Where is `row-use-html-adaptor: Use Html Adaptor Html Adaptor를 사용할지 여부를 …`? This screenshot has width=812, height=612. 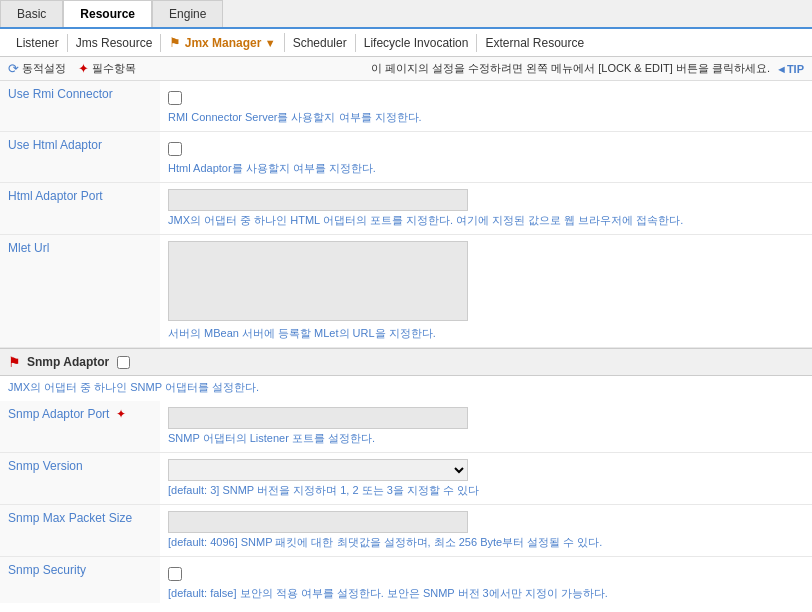 row-use-html-adaptor: Use Html Adaptor Html Adaptor를 사용할지 여부를 … is located at coordinates (406, 158).